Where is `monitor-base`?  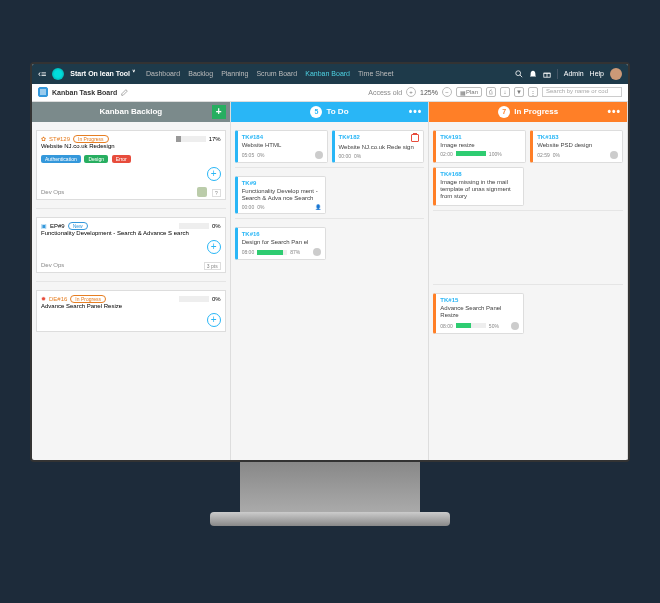 monitor-base is located at coordinates (330, 519).